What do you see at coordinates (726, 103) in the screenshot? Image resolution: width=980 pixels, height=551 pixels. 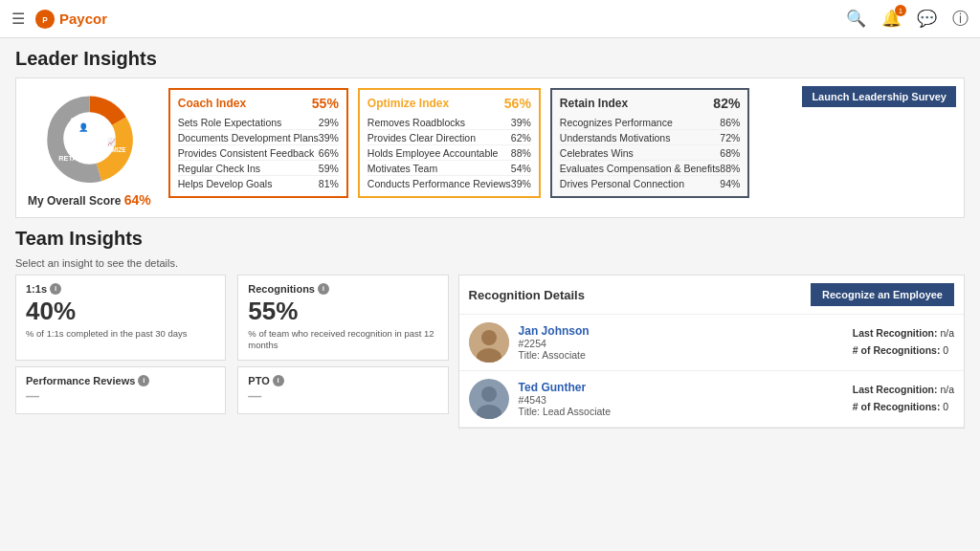 I see `retain-index-pct: 82%` at bounding box center [726, 103].